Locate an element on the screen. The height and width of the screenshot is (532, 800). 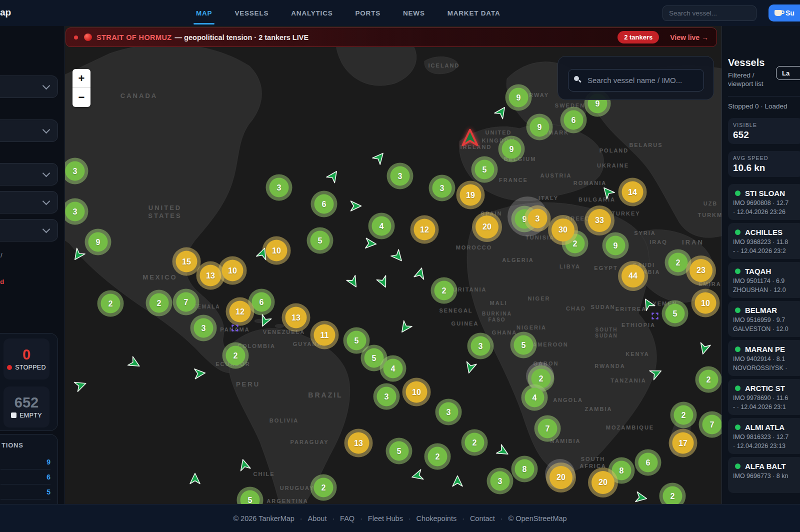
stat-stopped: 0STOPPED is located at coordinates (26, 359).